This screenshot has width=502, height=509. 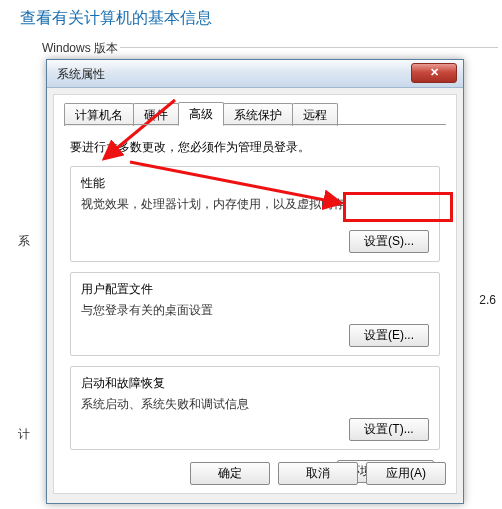 What do you see at coordinates (315, 114) in the screenshot?
I see `tab-remote: 远程` at bounding box center [315, 114].